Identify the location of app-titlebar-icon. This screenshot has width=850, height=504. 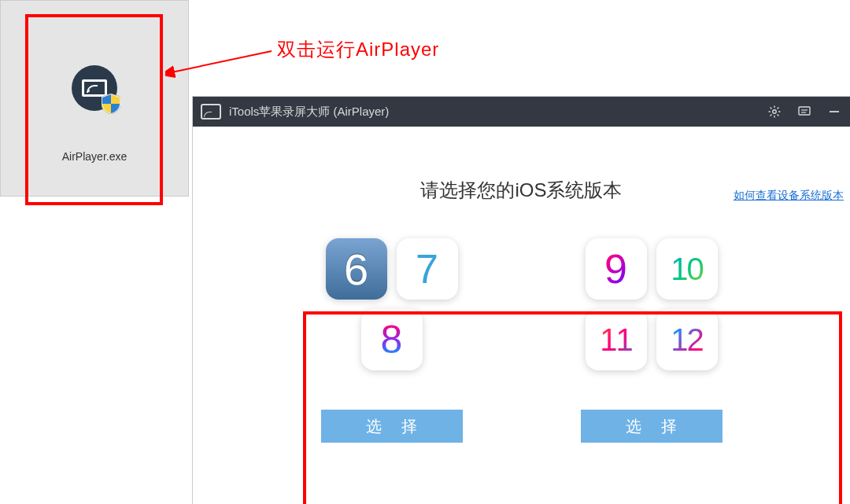
(211, 112).